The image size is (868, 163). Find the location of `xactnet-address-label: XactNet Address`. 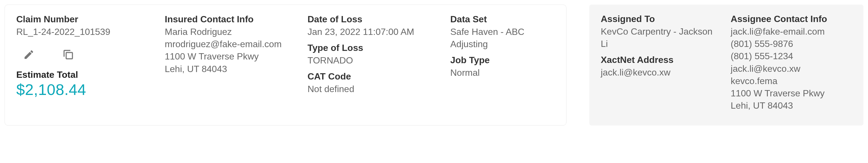

xactnet-address-label: XactNet Address is located at coordinates (660, 60).